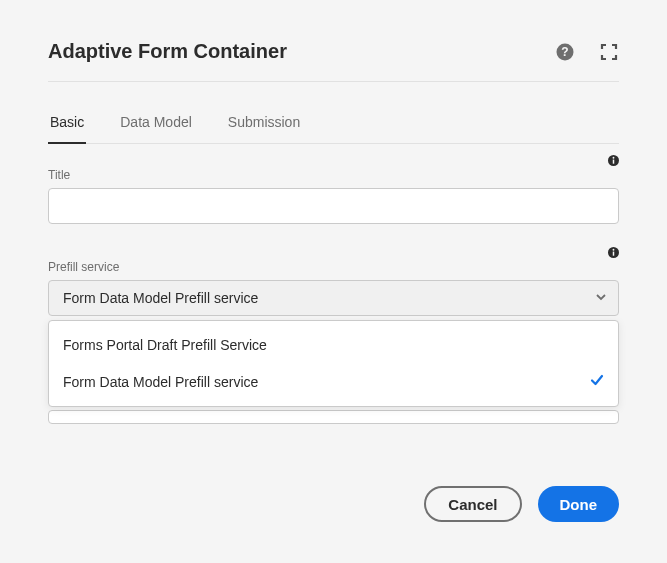 The height and width of the screenshot is (563, 667). Describe the element at coordinates (334, 123) in the screenshot. I see `tab-list: Basic Data Model Submission` at that location.